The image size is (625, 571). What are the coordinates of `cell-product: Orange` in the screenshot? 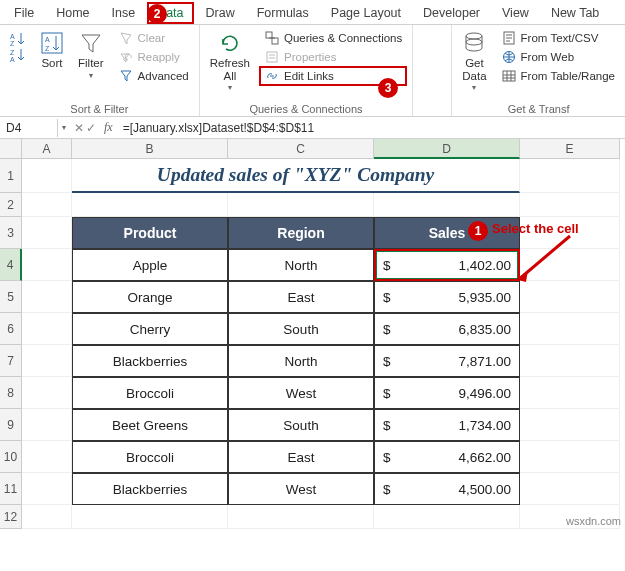 It's located at (150, 297).